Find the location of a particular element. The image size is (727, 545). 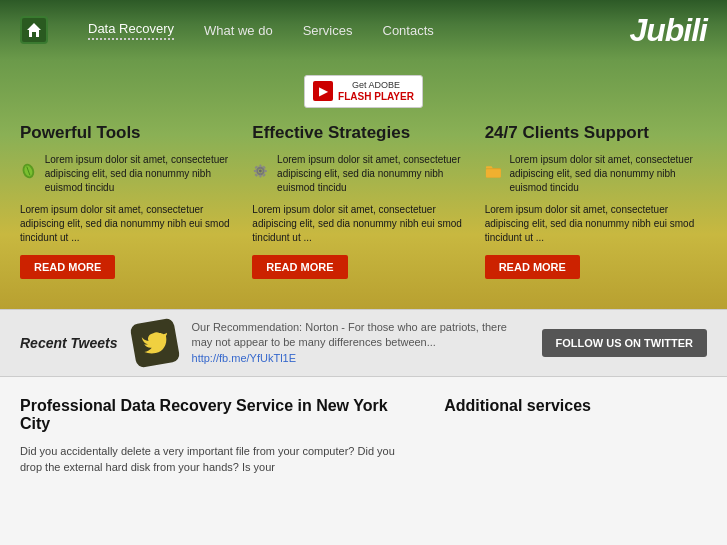

flash-icon: ▶ is located at coordinates (323, 91).